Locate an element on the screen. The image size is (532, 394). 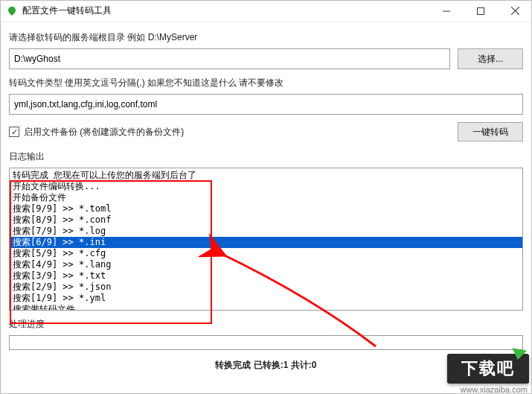
file-types-label: 转码文件类型 使用英文逗号分隔(,) 如果您不知道这是什么 请不要修改 is located at coordinates (266, 83).